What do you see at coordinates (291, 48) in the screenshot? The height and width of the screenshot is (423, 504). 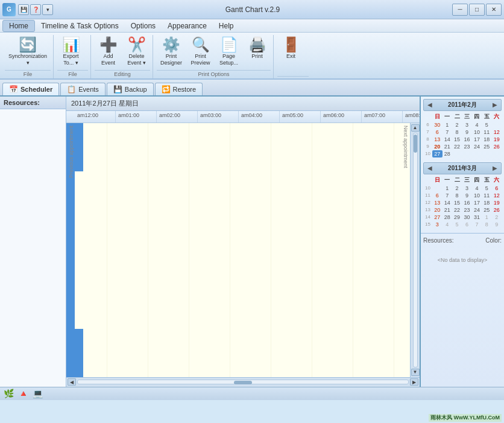 I see `exit-button: 🚪 Exit` at bounding box center [291, 48].